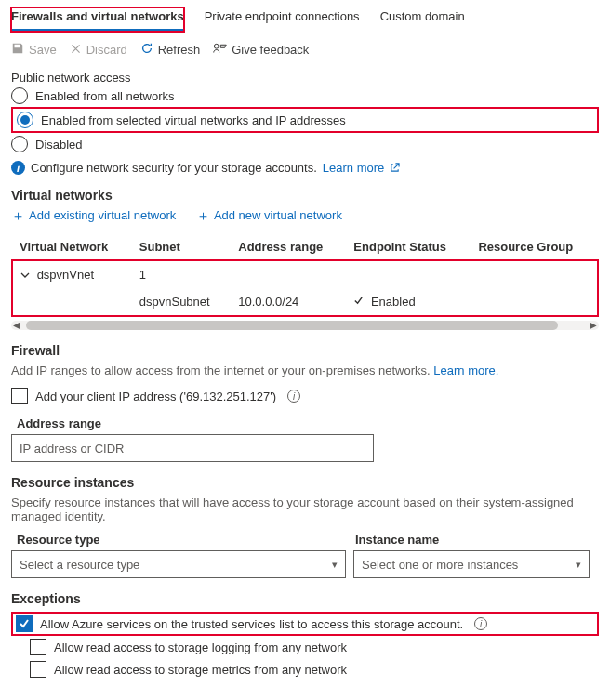 The width and height of the screenshot is (610, 700). I want to click on firewall-heading: Firewall, so click(305, 350).